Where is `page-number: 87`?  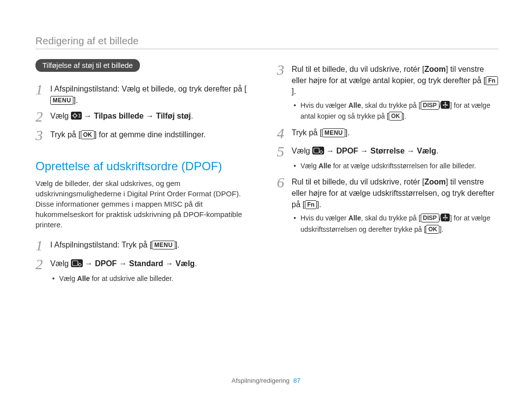
page-number: 87 is located at coordinates (297, 381).